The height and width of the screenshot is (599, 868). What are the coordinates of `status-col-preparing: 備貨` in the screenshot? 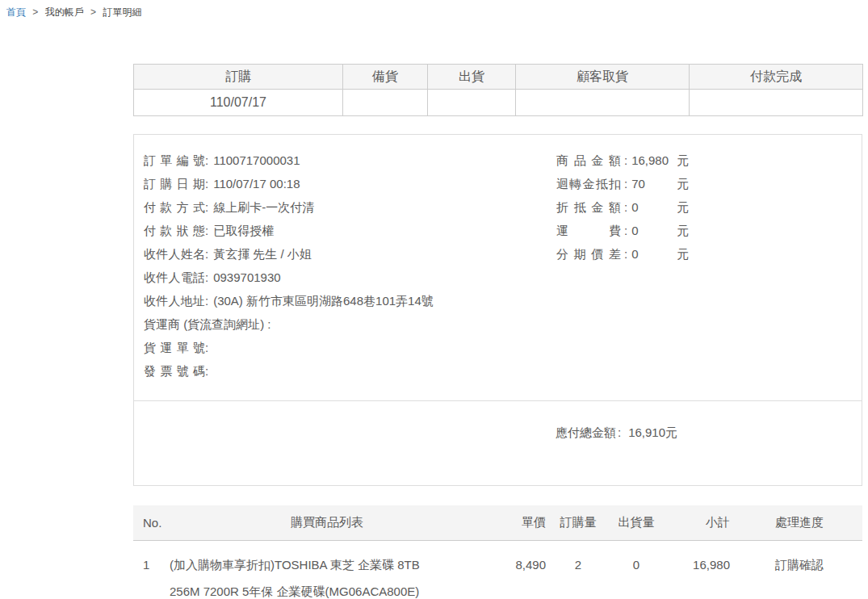 It's located at (386, 77).